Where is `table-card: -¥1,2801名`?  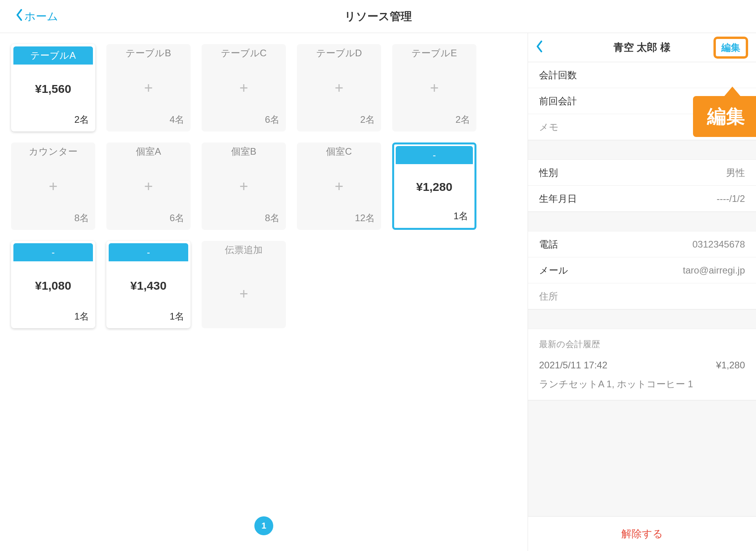 table-card: -¥1,2801名 is located at coordinates (434, 186).